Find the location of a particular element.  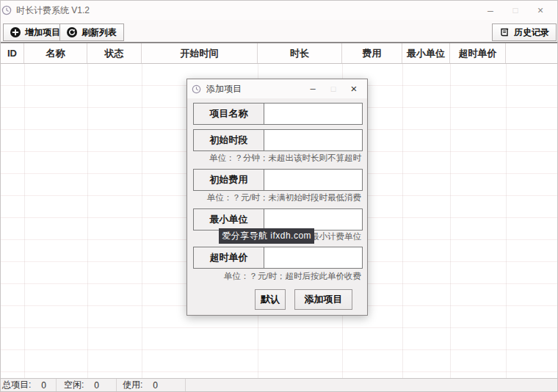

maximize-button: □ is located at coordinates (515, 10).